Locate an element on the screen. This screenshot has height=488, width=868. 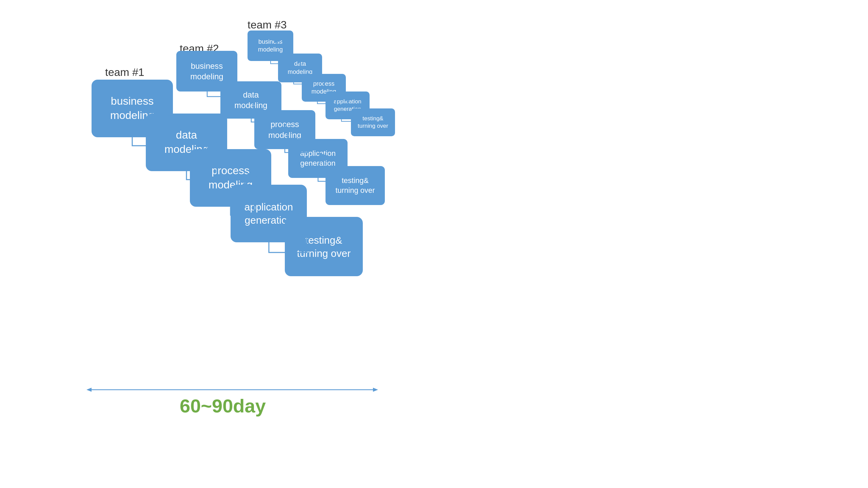
t2-testing-turning: testing&turning over is located at coordinates (355, 186).